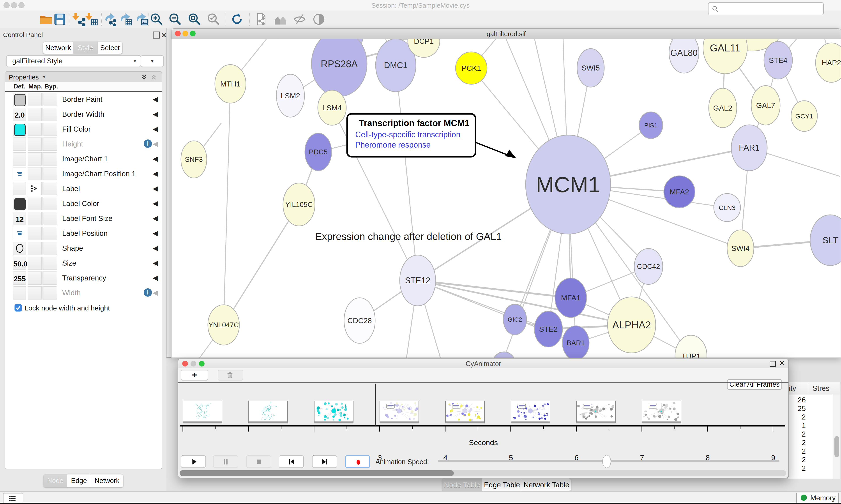 This screenshot has height=504, width=841. Describe the element at coordinates (58, 48) in the screenshot. I see `tab-network: Network` at that location.